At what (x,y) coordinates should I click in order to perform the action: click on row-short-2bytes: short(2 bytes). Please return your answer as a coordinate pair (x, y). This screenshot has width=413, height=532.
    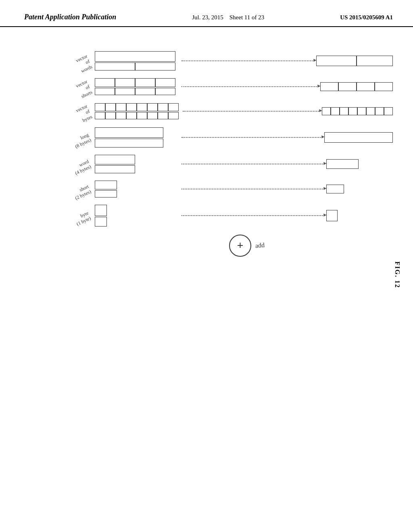
    Looking at the image, I should click on (219, 189).